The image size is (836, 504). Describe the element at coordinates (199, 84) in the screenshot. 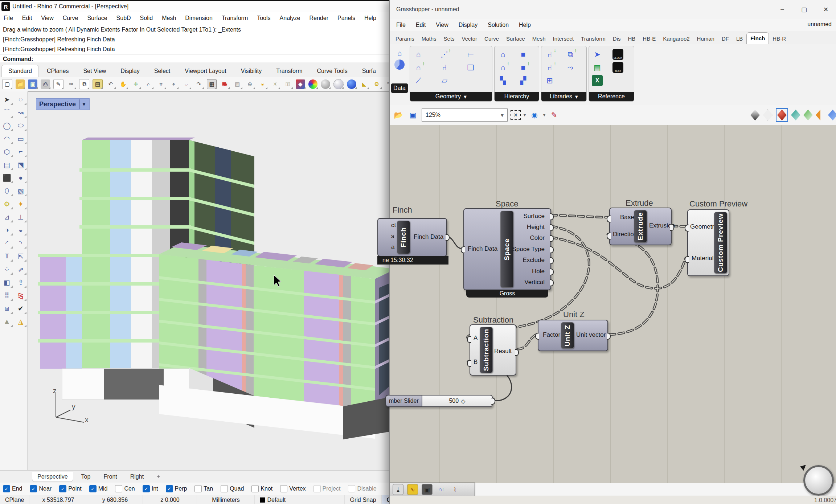

I see `undo-view-icon: ↷` at that location.